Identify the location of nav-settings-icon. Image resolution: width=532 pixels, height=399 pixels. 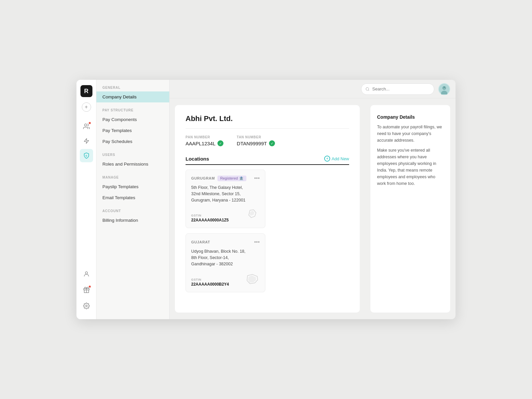
(86, 306).